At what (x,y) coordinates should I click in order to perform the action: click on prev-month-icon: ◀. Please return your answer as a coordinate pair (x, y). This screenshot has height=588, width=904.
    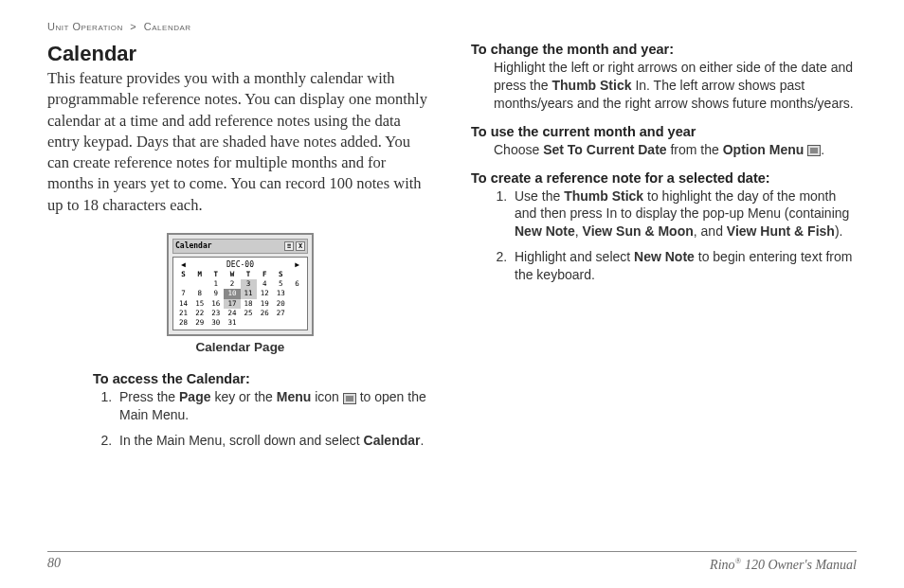
    Looking at the image, I should click on (184, 265).